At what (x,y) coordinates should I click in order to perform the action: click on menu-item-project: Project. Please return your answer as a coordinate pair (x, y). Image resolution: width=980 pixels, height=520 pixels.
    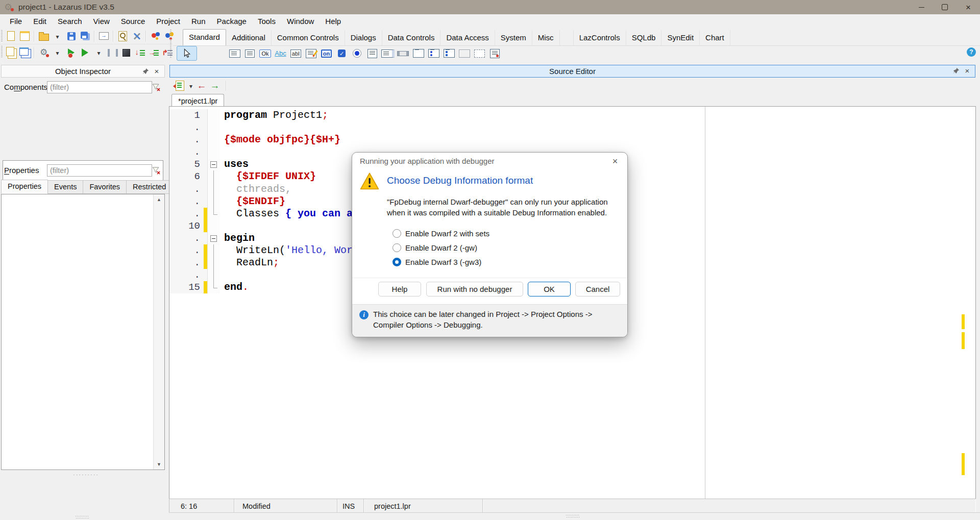
    Looking at the image, I should click on (168, 21).